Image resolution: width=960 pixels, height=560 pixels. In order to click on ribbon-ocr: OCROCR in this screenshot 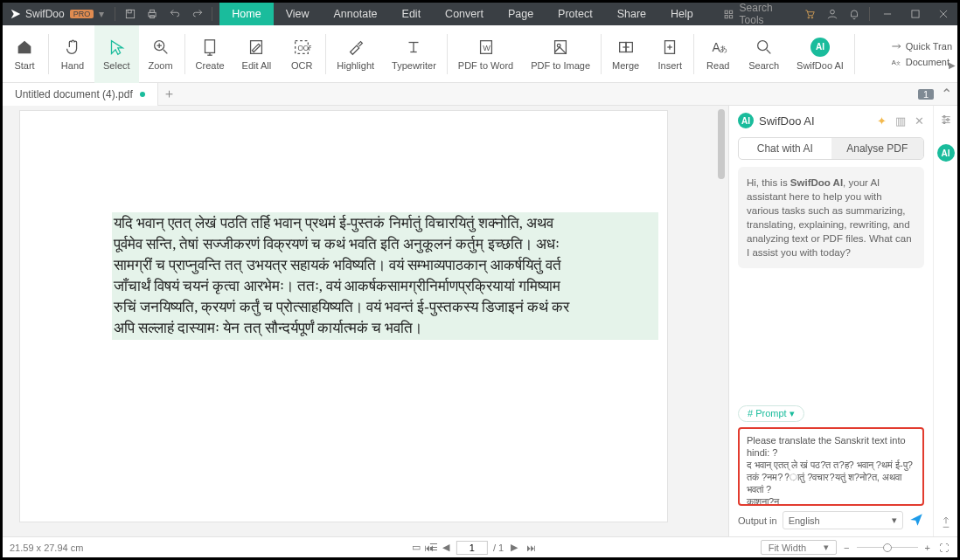, I will do `click(302, 54)`.